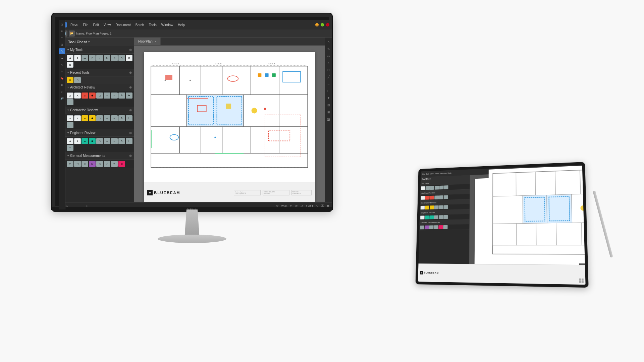 The height and width of the screenshot is (362, 644). I want to click on sidebar-icon-7: ⊢, so click(62, 71).